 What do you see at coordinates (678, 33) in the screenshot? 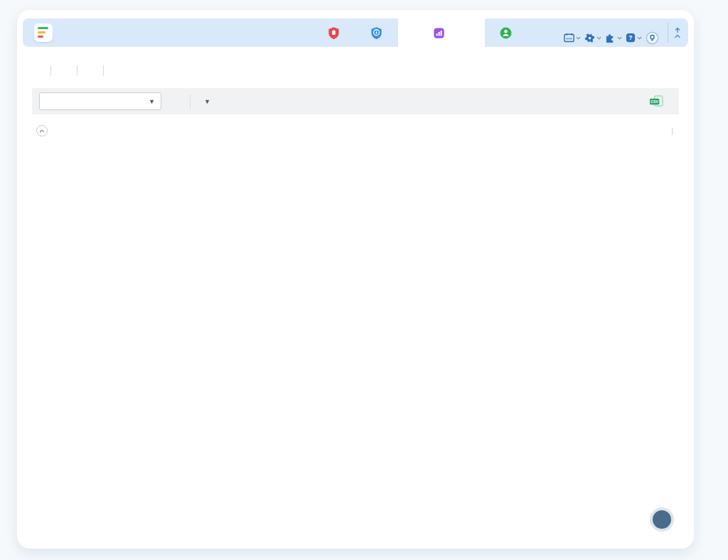
I see `scroll-top-control` at bounding box center [678, 33].